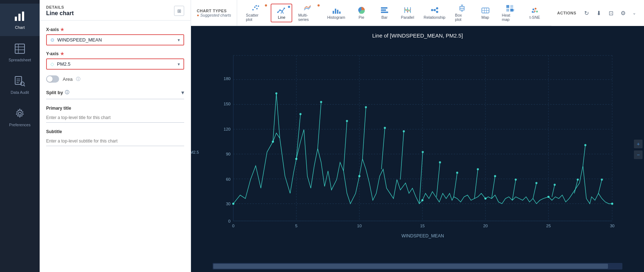  I want to click on bar-icon, so click(385, 10).